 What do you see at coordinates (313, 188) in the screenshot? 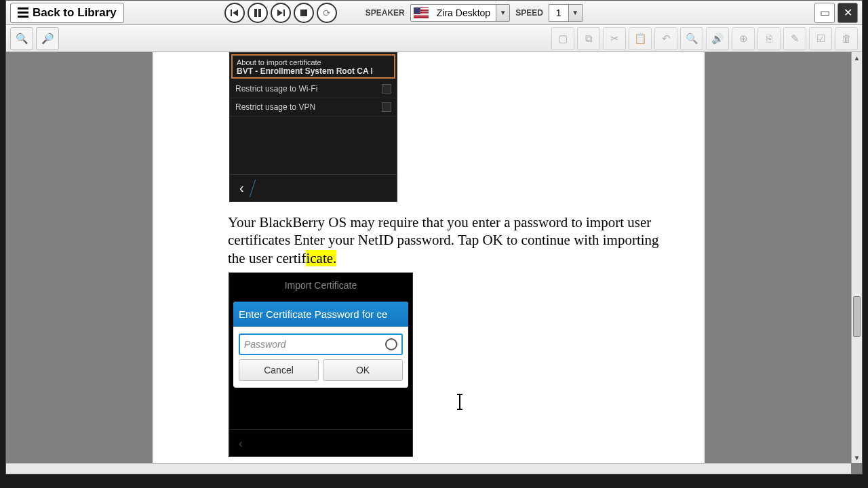
I see `shot1-footer: ‹` at bounding box center [313, 188].